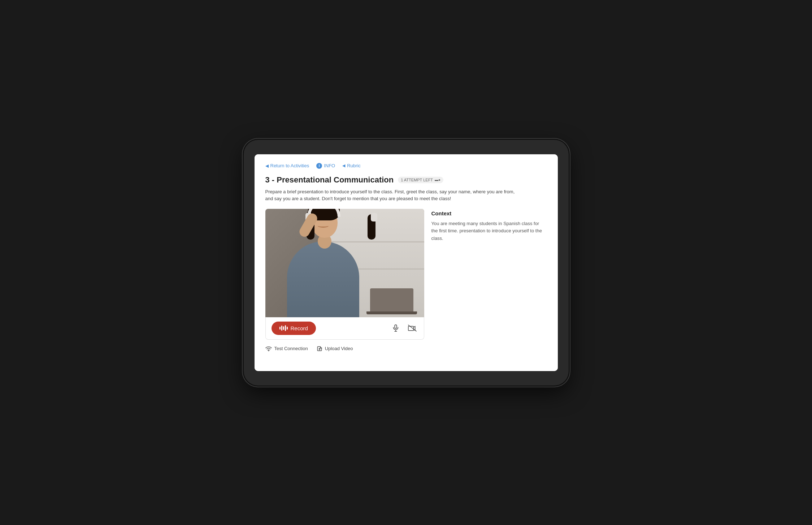 The image size is (812, 525). I want to click on context-title: Context, so click(489, 213).